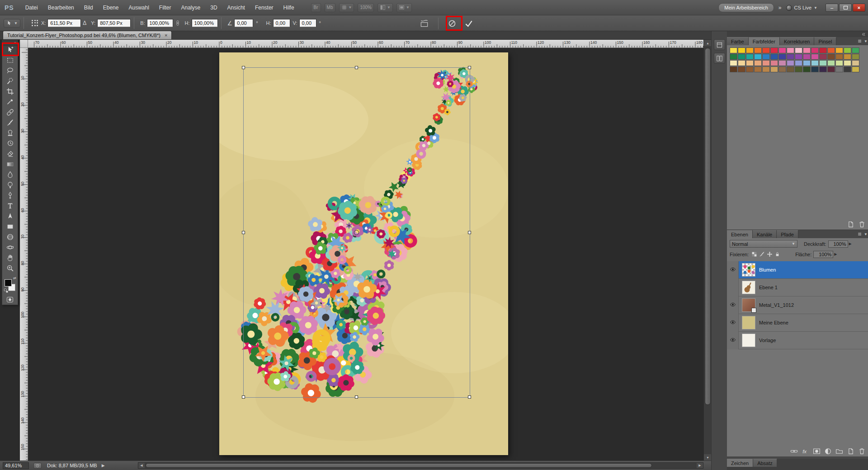  I want to click on tab-ebenen: Ebenen, so click(740, 234).